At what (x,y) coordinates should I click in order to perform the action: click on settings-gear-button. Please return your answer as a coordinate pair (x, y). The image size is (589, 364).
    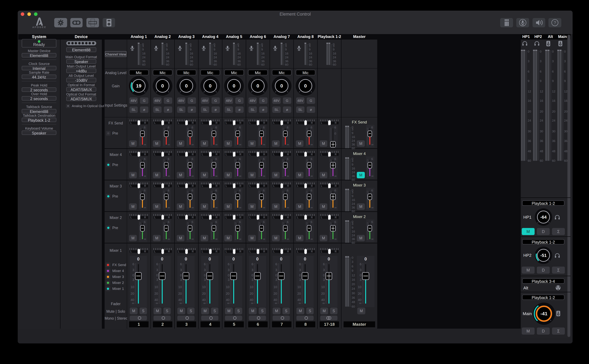
    Looking at the image, I should click on (61, 23).